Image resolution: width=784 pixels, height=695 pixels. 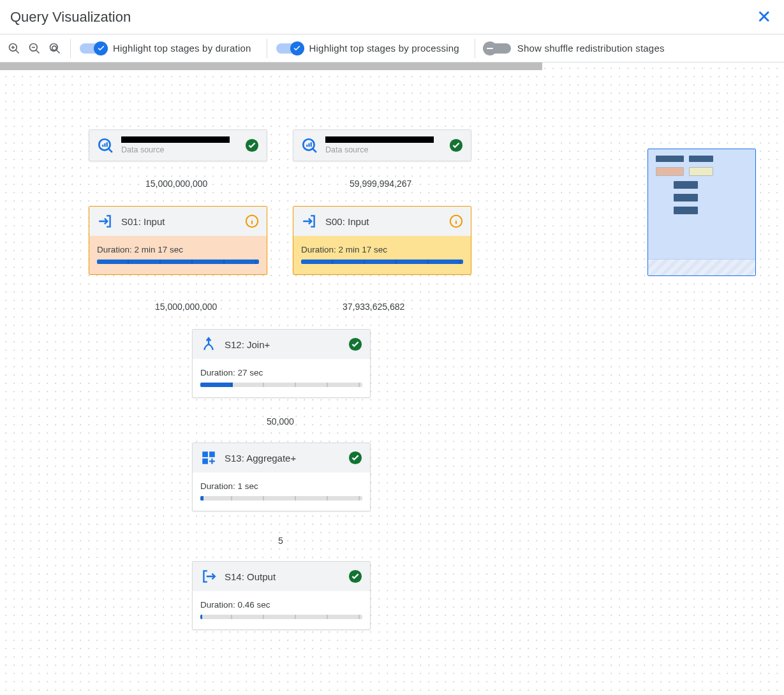 I want to click on toolbar: Highlight top stages by duration Highlig…, so click(x=392, y=48).